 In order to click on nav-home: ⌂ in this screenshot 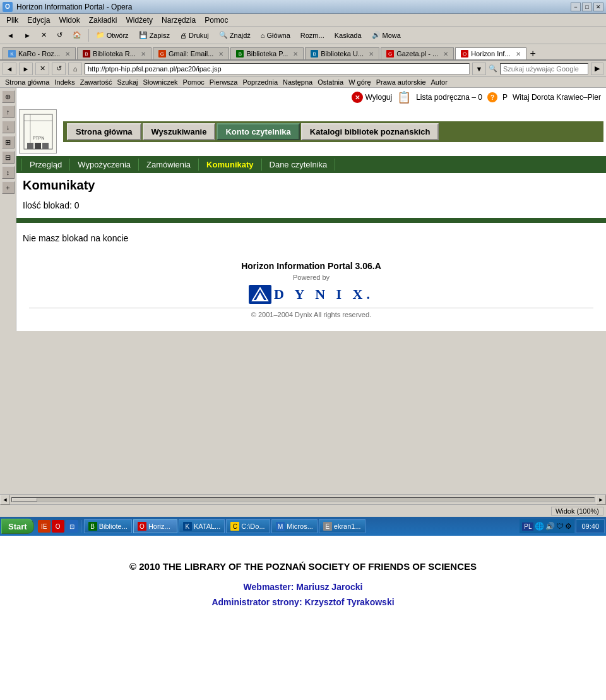, I will do `click(75, 69)`.